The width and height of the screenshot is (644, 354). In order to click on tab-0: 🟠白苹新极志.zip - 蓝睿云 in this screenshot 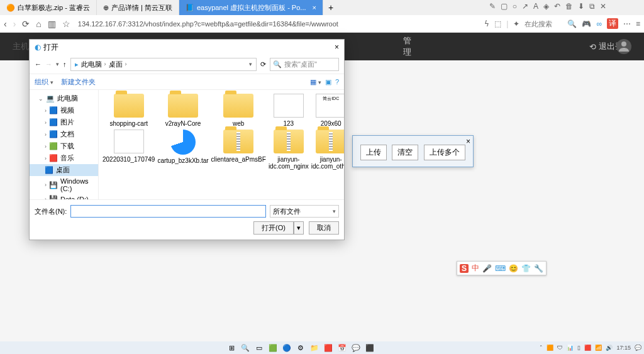, I will do `click(48, 8)`.